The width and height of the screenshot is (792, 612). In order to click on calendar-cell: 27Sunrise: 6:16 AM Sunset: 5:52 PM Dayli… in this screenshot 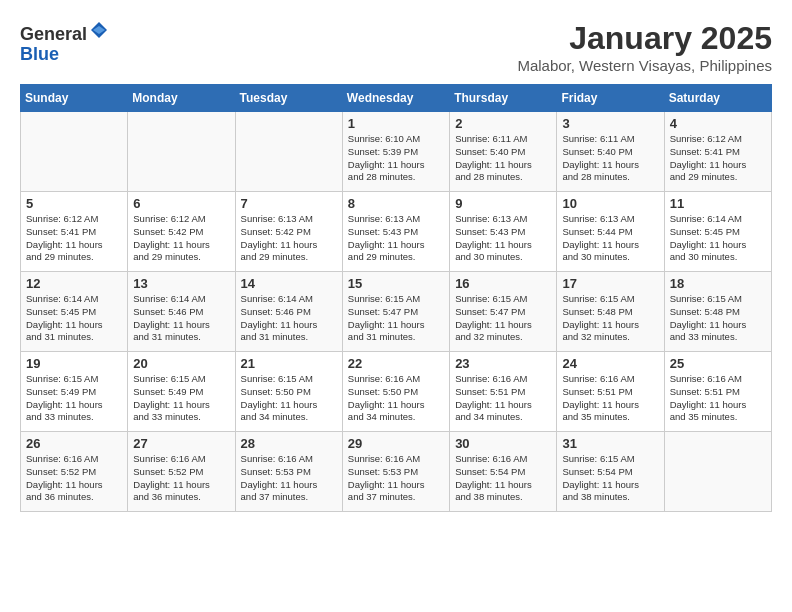, I will do `click(182, 472)`.